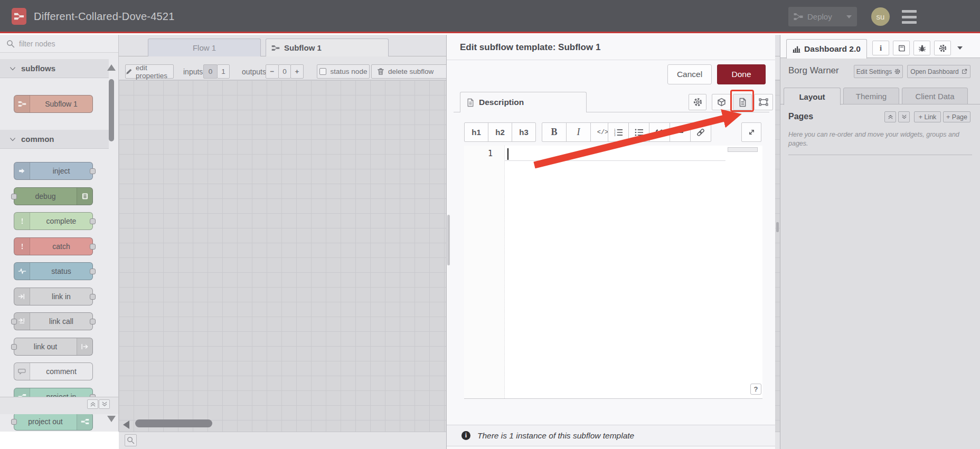 The image size is (980, 449). What do you see at coordinates (741, 74) in the screenshot?
I see `done-button: Done` at bounding box center [741, 74].